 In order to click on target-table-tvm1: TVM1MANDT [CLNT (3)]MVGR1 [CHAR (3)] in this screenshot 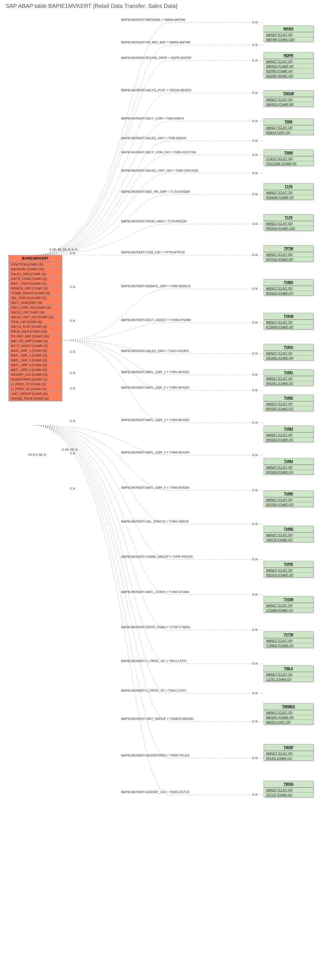, I will do `click(289, 377)`.